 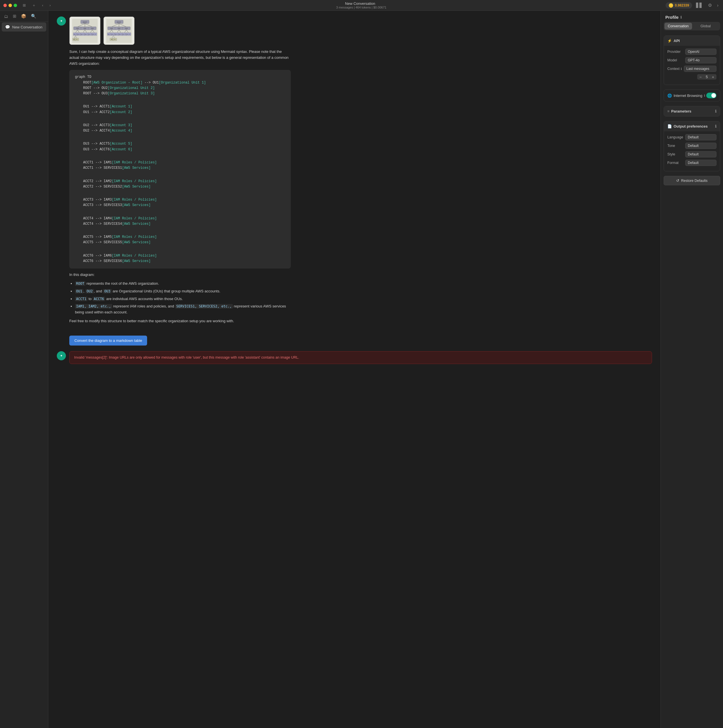 I want to click on output-preferences-title-group: 📄 Output preferences, so click(x=688, y=127).